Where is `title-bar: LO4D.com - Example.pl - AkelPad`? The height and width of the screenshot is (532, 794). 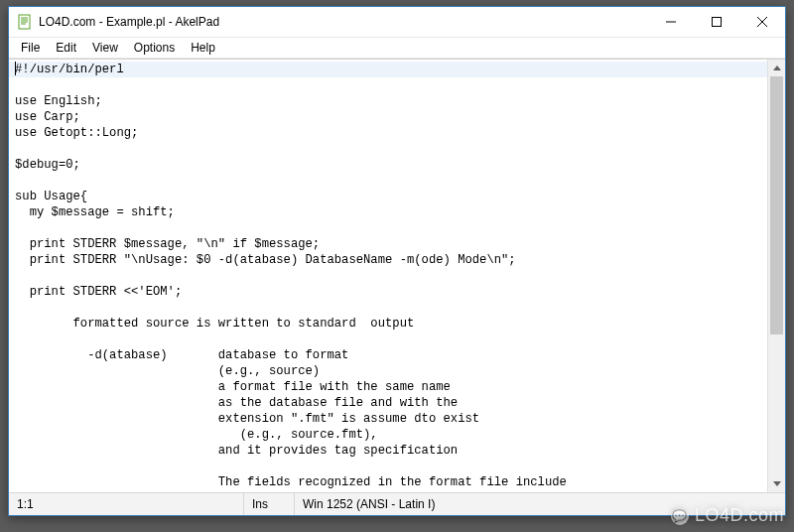
title-bar: LO4D.com - Example.pl - AkelPad is located at coordinates (397, 22).